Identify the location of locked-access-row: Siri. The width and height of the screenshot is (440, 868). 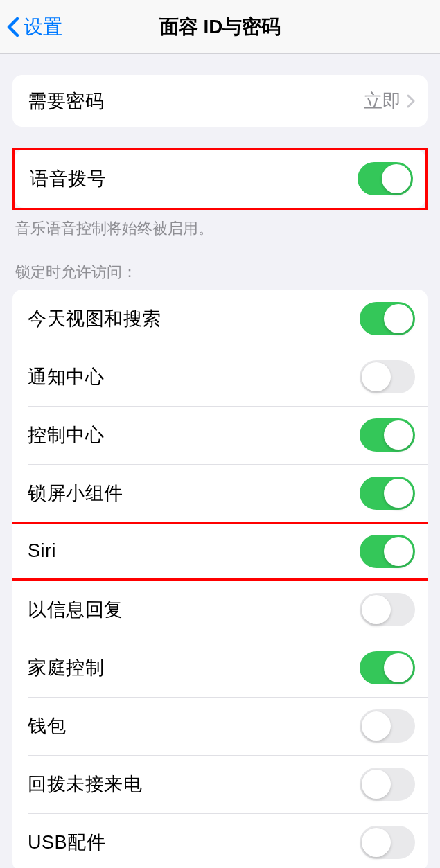
(220, 551).